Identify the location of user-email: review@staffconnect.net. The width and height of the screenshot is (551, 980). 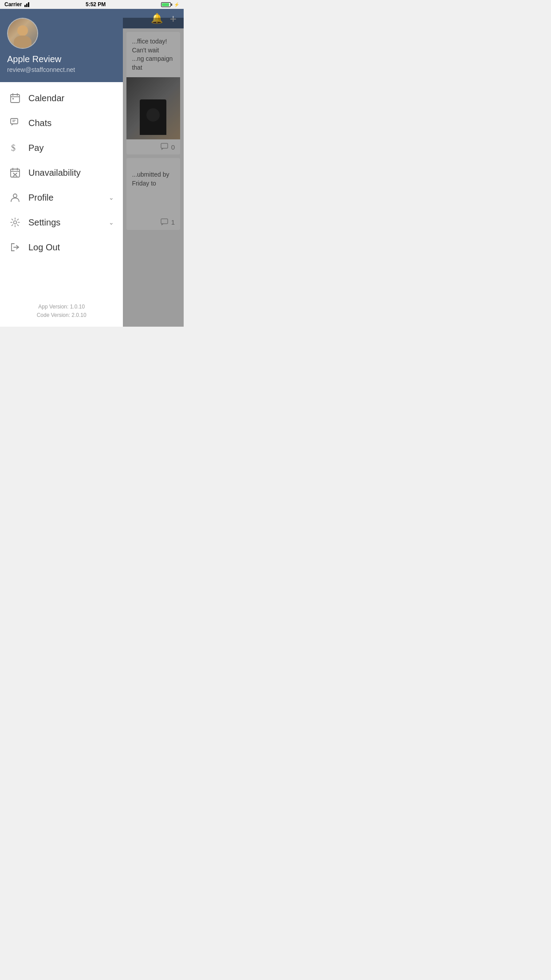
(61, 70).